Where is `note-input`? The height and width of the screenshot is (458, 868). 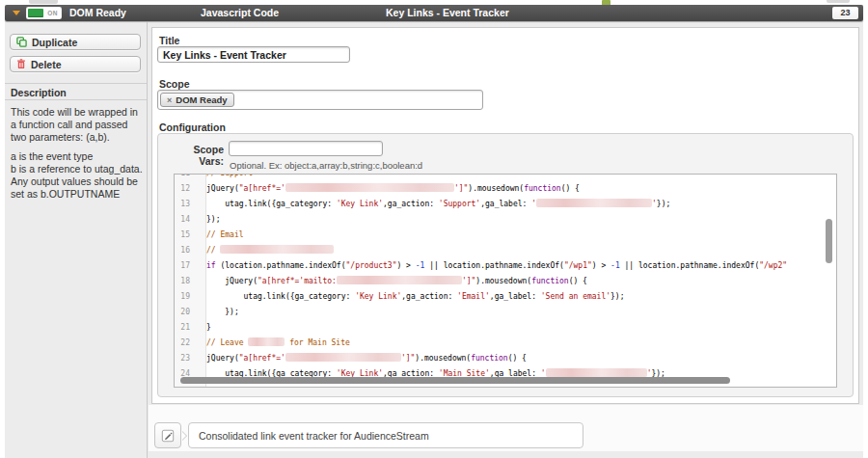
note-input is located at coordinates (386, 436).